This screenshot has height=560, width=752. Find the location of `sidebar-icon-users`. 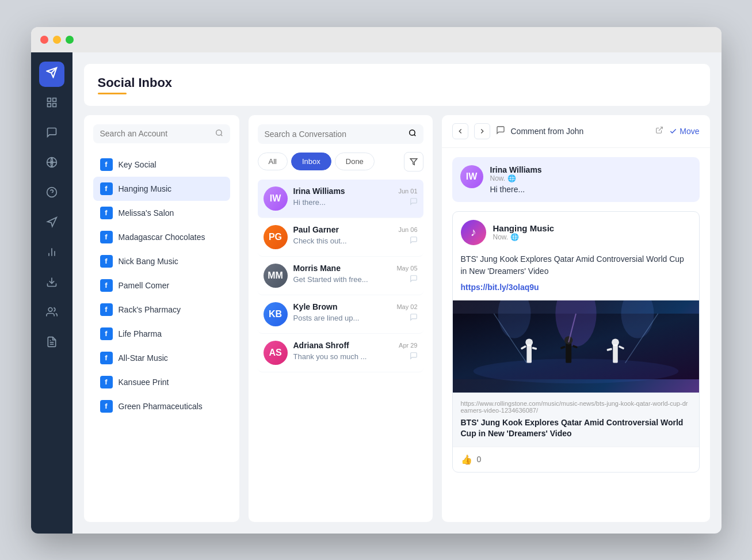

sidebar-icon-users is located at coordinates (52, 314).